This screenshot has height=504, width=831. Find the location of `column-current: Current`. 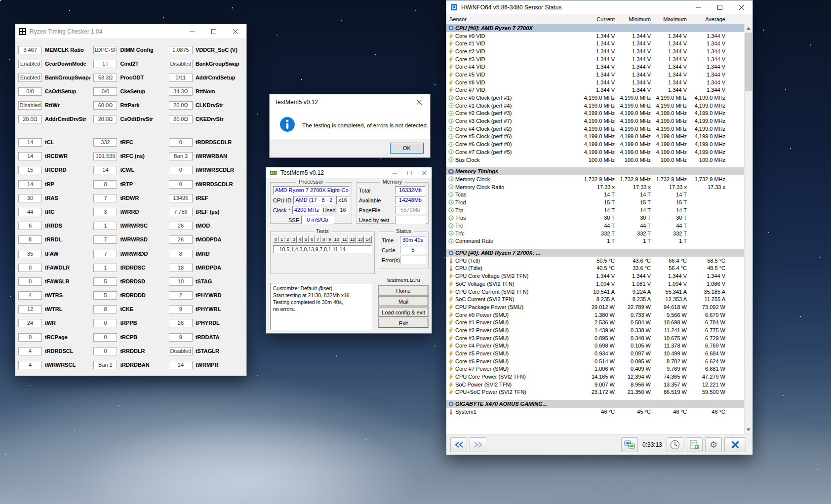

column-current: Current is located at coordinates (593, 19).